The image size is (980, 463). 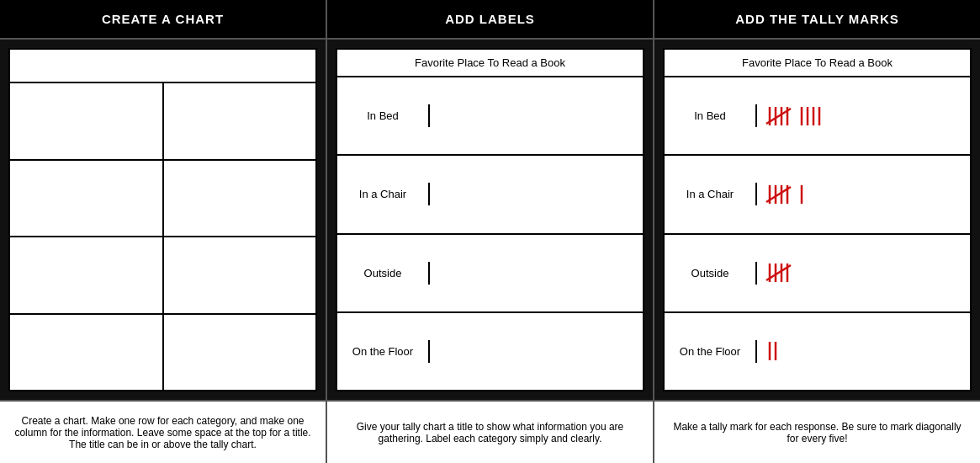 I want to click on chart-row-3-2: In a Chair, so click(x=818, y=195).